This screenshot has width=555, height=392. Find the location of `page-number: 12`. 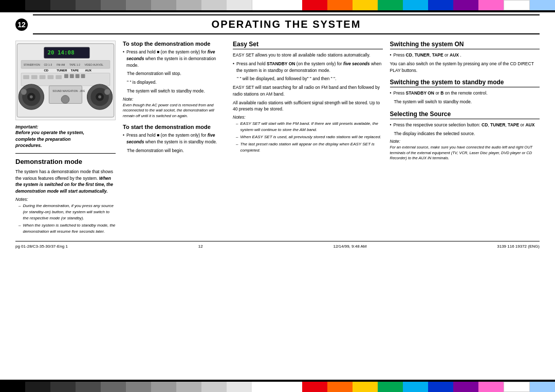

page-number: 12 is located at coordinates (22, 25).